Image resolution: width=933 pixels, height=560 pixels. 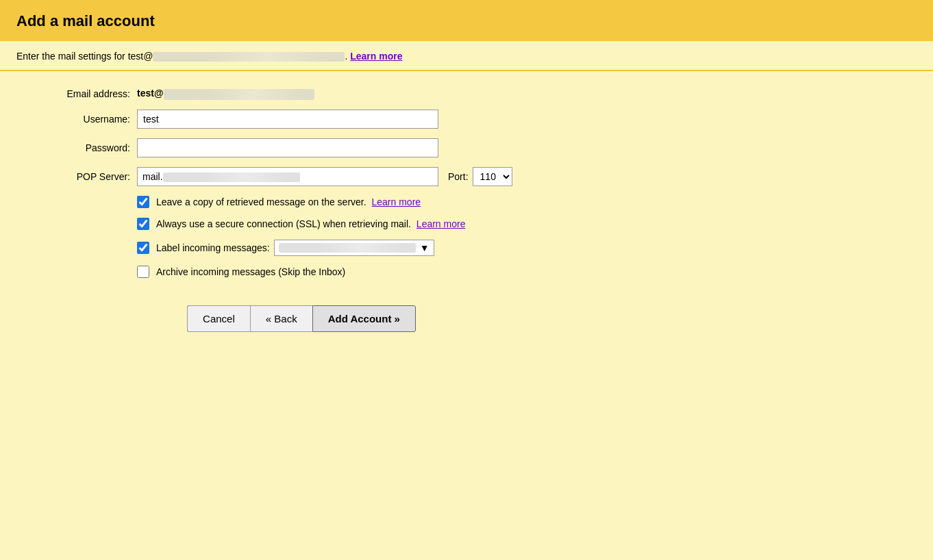 What do you see at coordinates (249, 57) in the screenshot?
I see `subtitle-email-blurred` at bounding box center [249, 57].